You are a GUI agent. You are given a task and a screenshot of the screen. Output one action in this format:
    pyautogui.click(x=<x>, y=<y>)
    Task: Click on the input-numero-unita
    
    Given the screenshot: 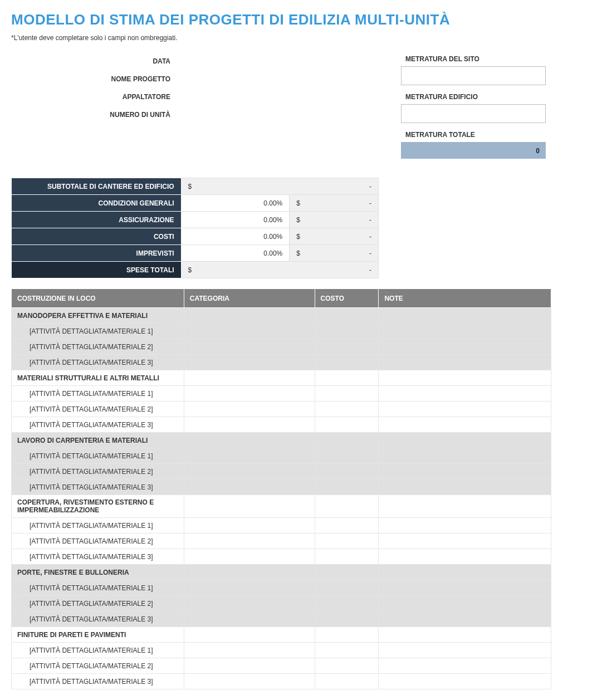 What is the action you would take?
    pyautogui.click(x=278, y=115)
    